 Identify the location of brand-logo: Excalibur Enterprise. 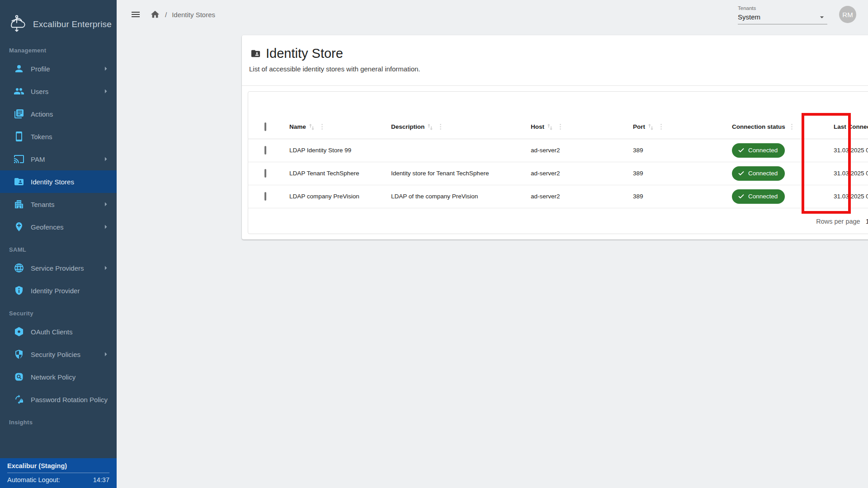
(58, 19).